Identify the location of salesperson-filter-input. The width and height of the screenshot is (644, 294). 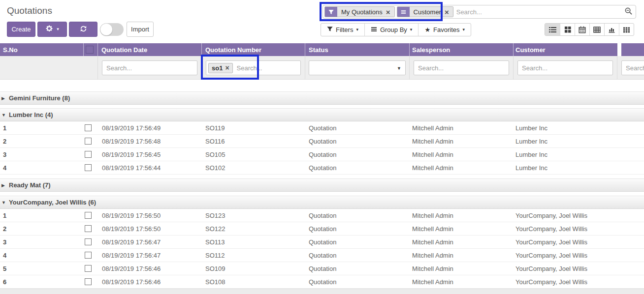
(461, 68).